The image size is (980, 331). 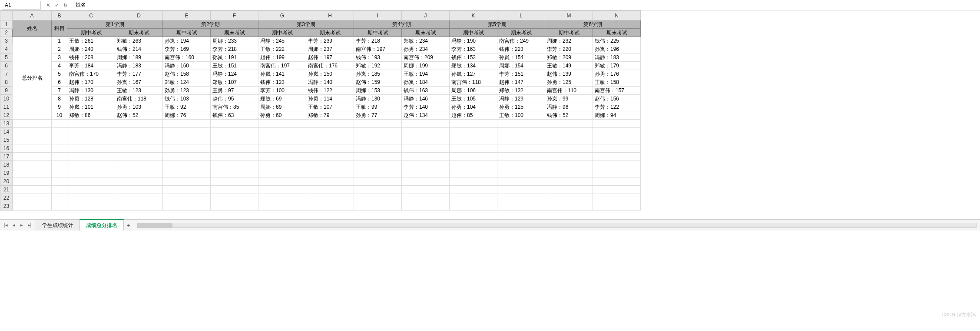 What do you see at coordinates (569, 90) in the screenshot?
I see `cell-data-r7-c11: 南宫伟：110` at bounding box center [569, 90].